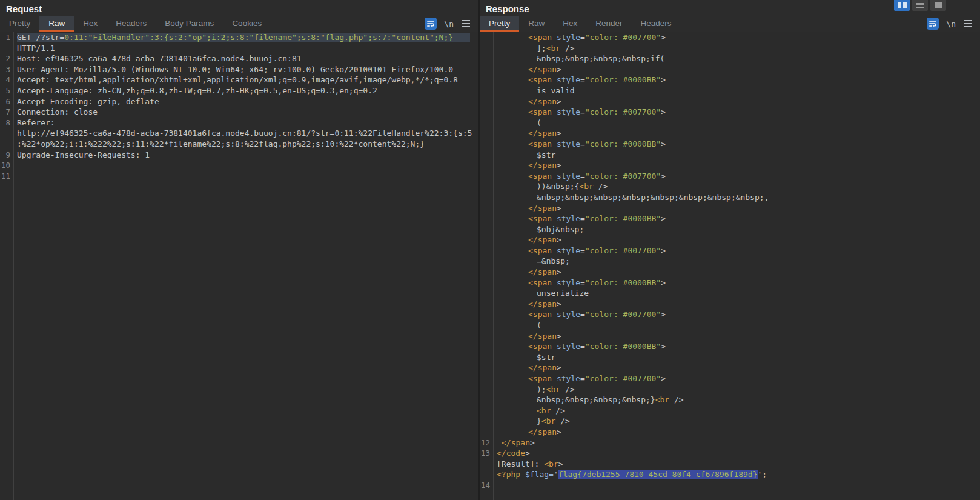  Describe the element at coordinates (7, 70) in the screenshot. I see `line-number: 3` at that location.